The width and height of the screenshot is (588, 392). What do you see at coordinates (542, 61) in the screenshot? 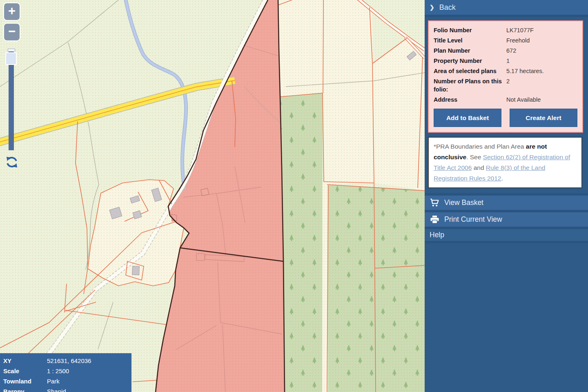
I see `property-number-value: 1` at bounding box center [542, 61].